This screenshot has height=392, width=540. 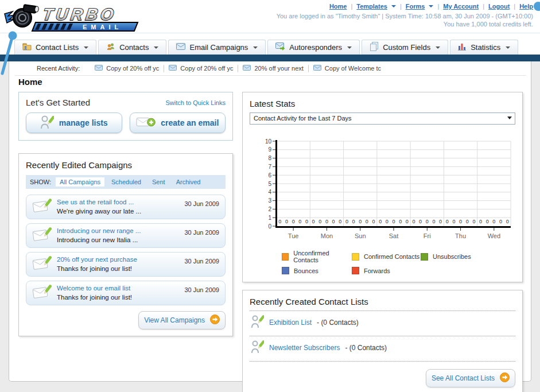 What do you see at coordinates (471, 378) in the screenshot?
I see `see-all-contact-lists-button: See All Contact Lists` at bounding box center [471, 378].